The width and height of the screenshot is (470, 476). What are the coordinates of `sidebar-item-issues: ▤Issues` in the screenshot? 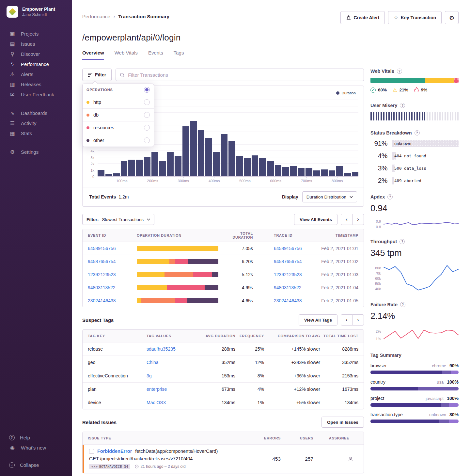 It's located at (36, 44).